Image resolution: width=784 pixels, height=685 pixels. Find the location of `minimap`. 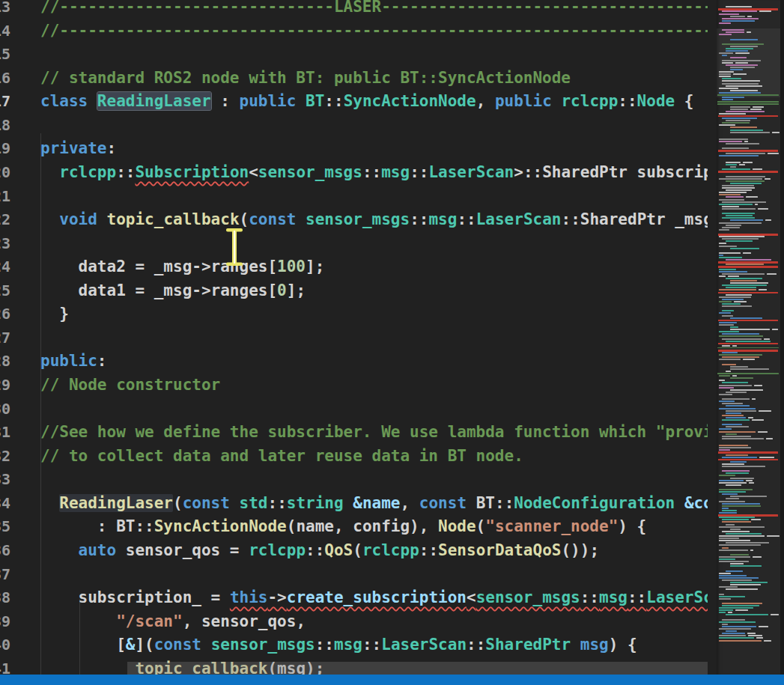

minimap is located at coordinates (749, 337).